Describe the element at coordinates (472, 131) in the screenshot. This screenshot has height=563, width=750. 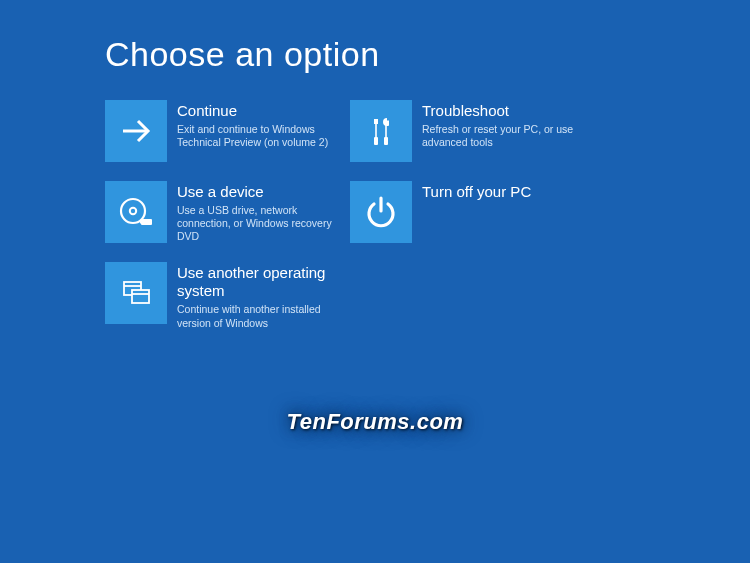
I see `option-troubleshoot: Troubleshoot Refresh or reset your PC, o…` at that location.